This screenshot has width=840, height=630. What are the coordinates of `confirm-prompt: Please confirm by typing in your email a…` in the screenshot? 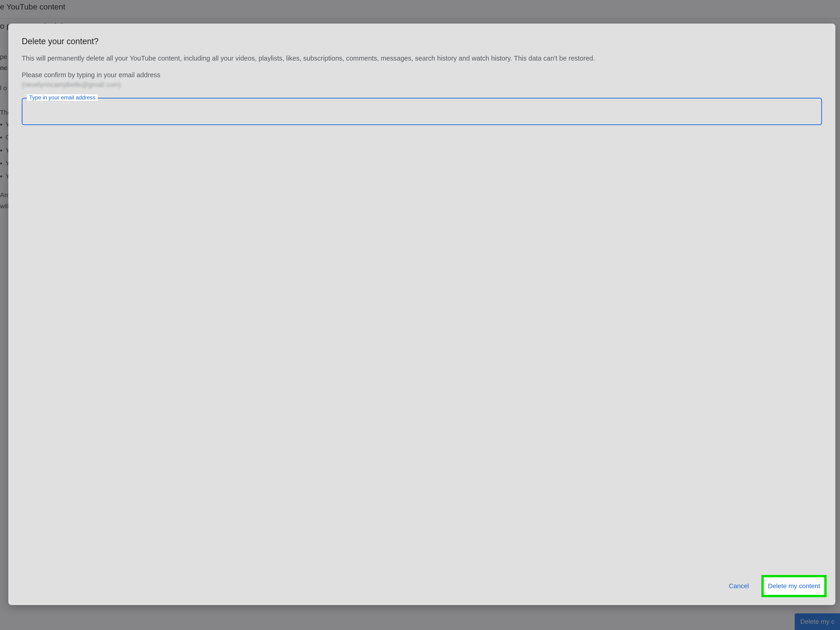 It's located at (422, 75).